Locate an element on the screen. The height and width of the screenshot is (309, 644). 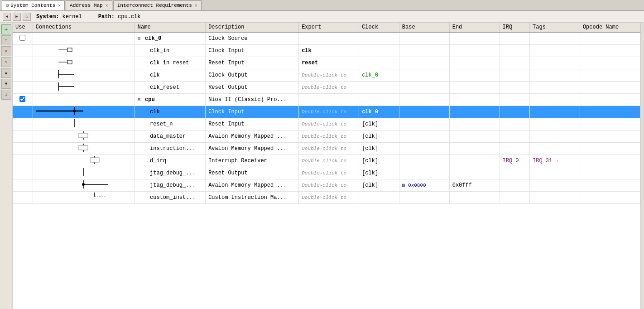
home-button: ⌂ is located at coordinates (27, 17).